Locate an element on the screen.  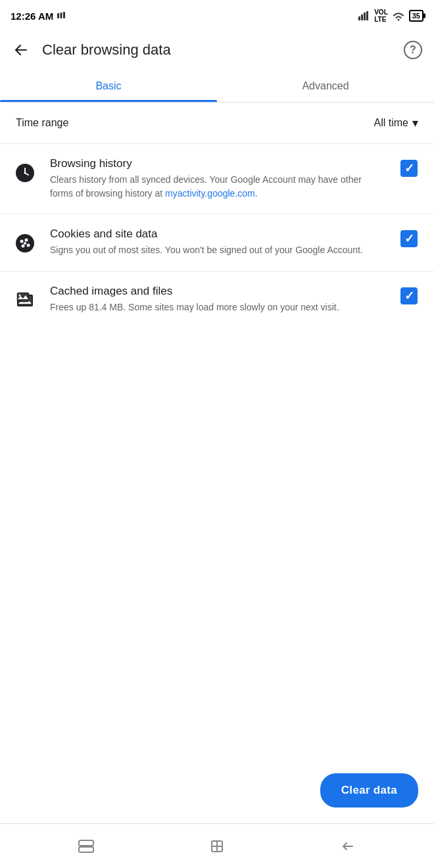
cookies-desc: Signs you out of most sites. You won't b… is located at coordinates (217, 250).